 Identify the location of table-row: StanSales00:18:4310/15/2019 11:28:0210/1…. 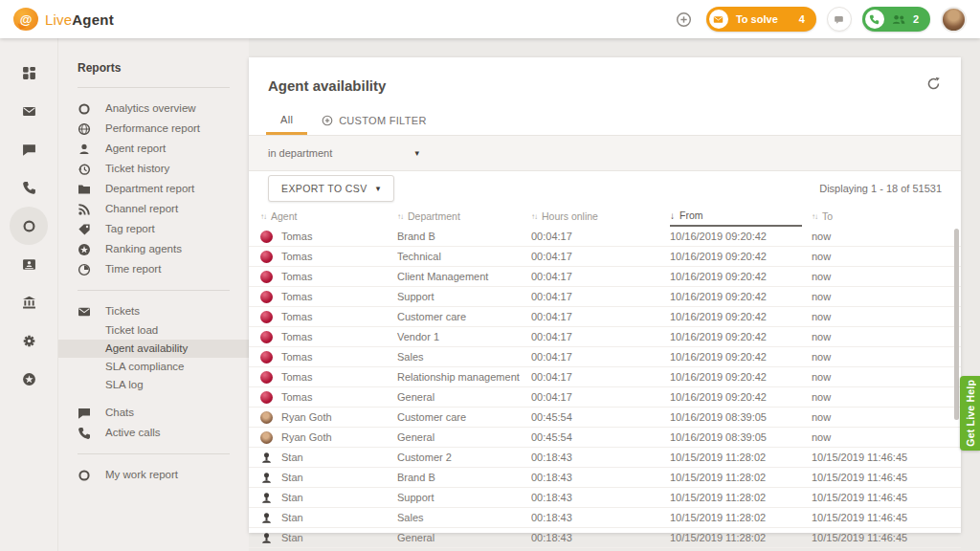
(605, 518).